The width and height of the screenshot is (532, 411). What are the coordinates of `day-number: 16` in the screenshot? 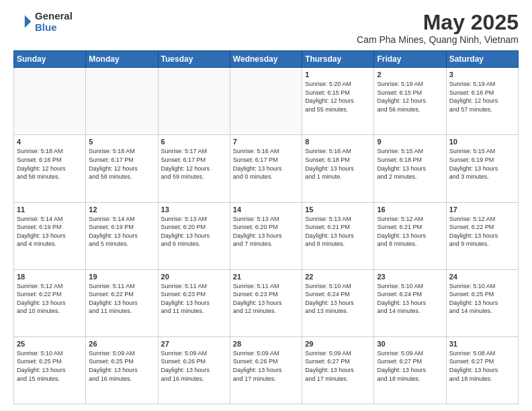 It's located at (410, 210).